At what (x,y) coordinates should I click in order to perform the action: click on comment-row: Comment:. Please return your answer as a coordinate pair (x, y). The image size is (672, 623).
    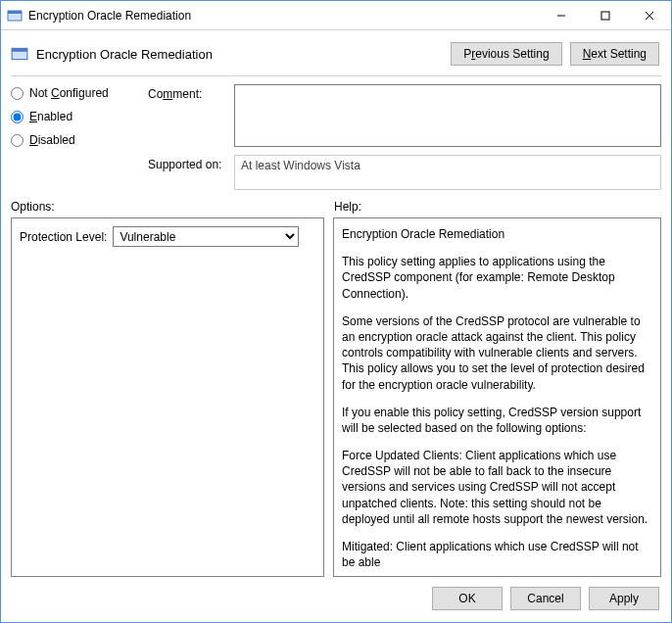
    Looking at the image, I should click on (405, 116).